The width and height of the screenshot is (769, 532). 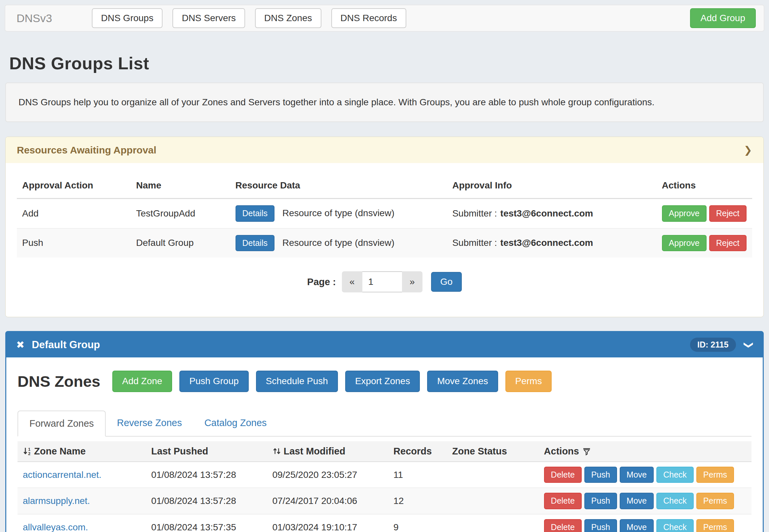 I want to click on last-modified-cell: 07/24/2017 20:04:06, so click(x=328, y=501).